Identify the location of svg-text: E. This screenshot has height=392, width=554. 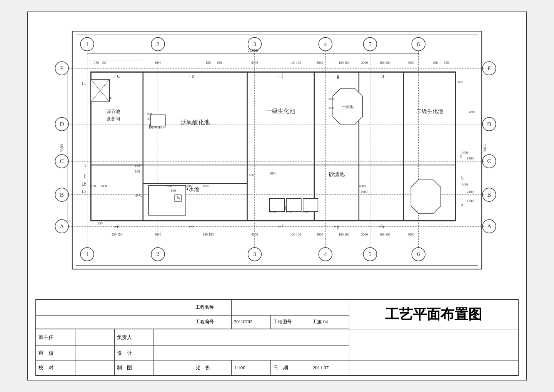
(62, 68).